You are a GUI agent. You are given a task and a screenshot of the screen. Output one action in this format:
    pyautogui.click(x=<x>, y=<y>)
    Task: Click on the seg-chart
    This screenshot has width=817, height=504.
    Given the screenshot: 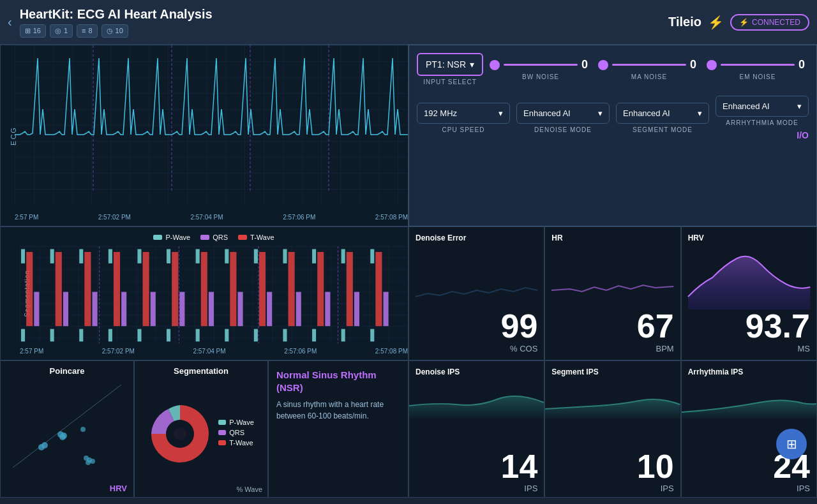 What is the action you would take?
    pyautogui.click(x=214, y=295)
    